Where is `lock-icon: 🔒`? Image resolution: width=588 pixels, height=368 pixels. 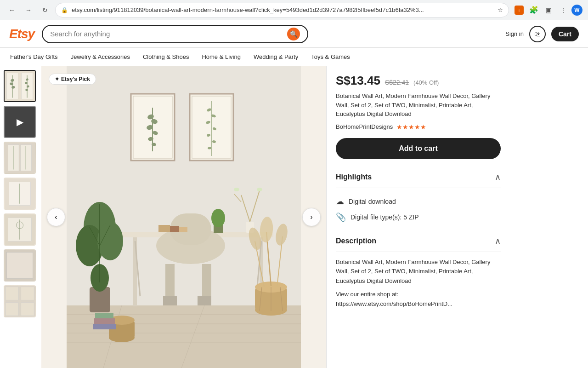
lock-icon: 🔒 is located at coordinates (64, 10).